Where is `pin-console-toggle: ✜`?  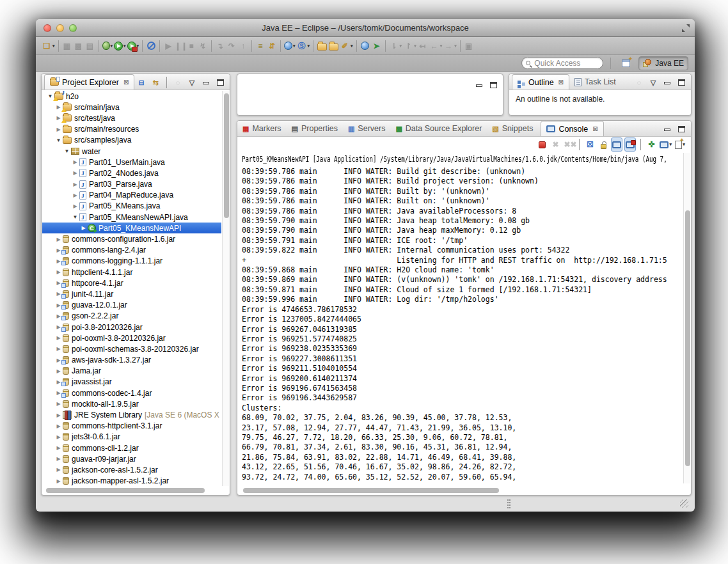 pin-console-toggle: ✜ is located at coordinates (651, 145).